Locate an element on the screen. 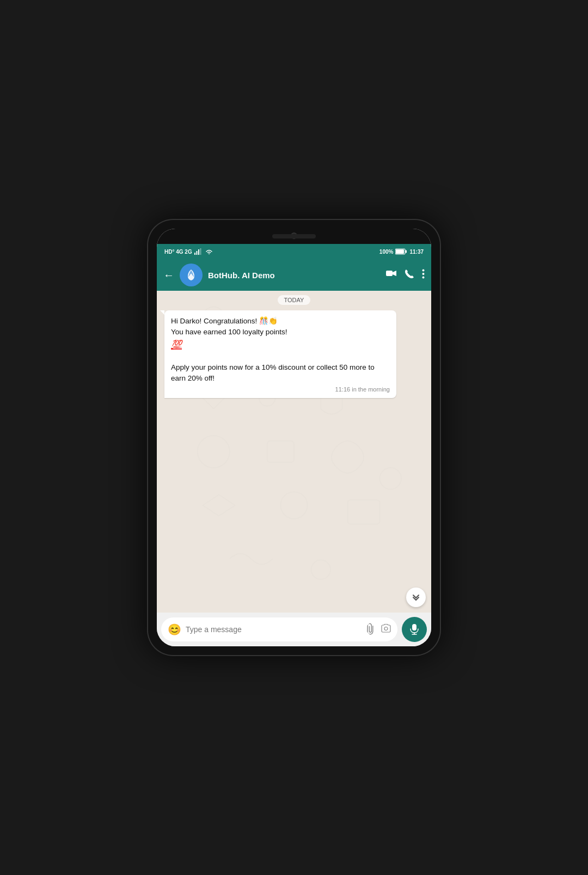 The height and width of the screenshot is (875, 588). clock: 11:37 is located at coordinates (416, 252).